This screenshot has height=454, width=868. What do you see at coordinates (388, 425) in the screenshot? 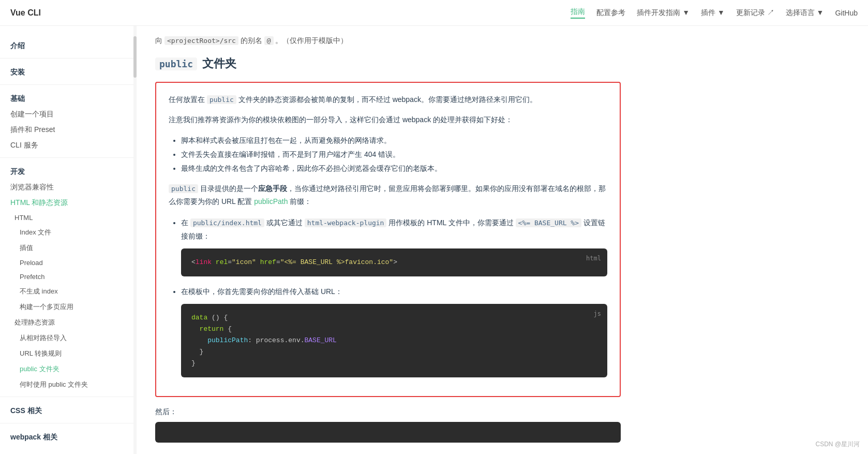
I see `then-section: 然后：` at bounding box center [388, 425].